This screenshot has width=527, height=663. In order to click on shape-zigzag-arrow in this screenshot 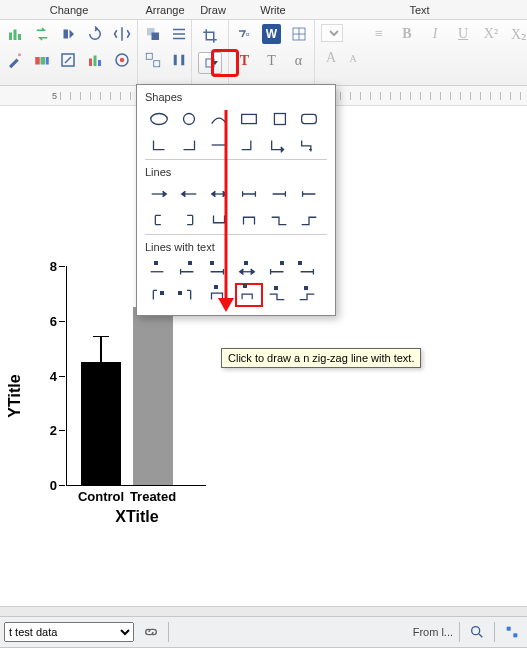, I will do `click(309, 145)`.